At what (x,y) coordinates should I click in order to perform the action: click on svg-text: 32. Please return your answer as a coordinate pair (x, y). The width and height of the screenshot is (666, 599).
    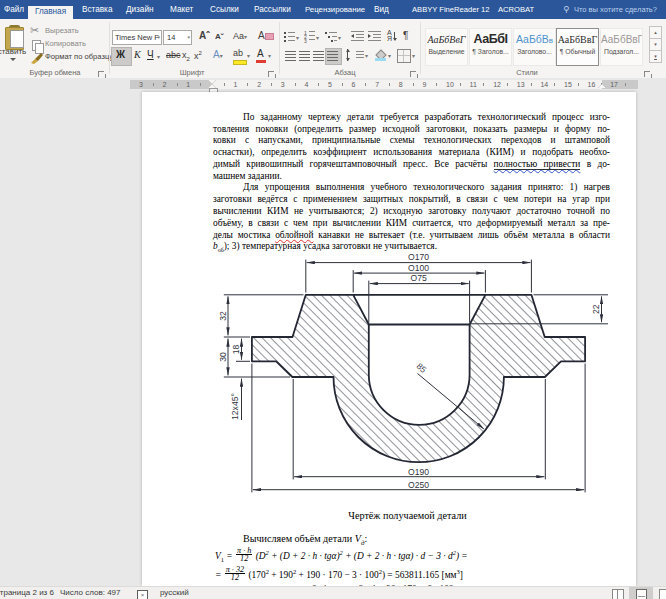
    Looking at the image, I should click on (223, 316).